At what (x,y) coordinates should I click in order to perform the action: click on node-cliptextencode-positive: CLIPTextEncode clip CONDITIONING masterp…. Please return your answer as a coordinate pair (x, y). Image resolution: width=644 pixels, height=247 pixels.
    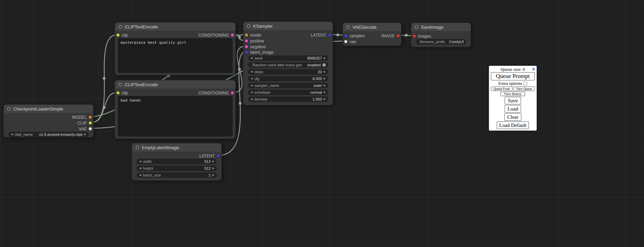
    Looking at the image, I should click on (175, 49).